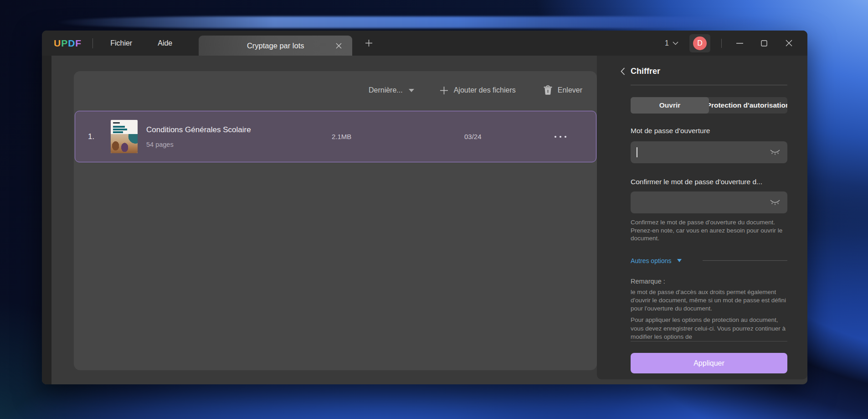 The image size is (868, 419). I want to click on sort-dropdown: Dernière..., so click(391, 90).